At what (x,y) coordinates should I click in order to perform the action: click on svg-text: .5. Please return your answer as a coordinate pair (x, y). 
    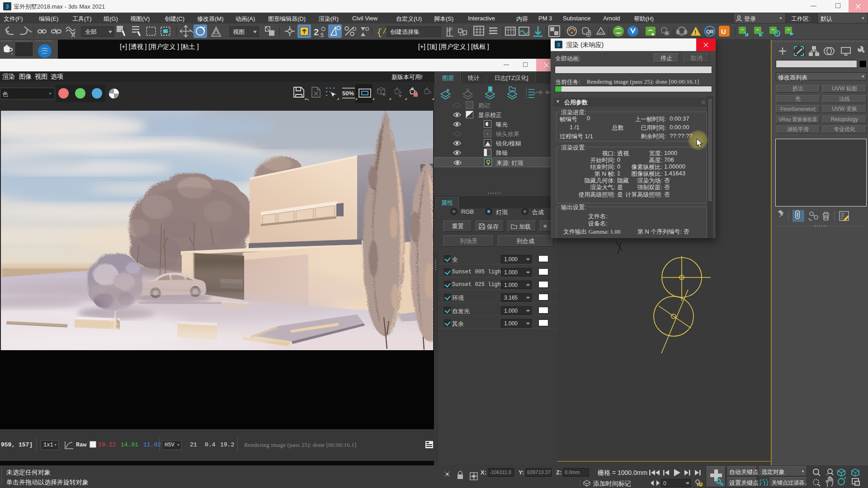
    Looking at the image, I should click on (321, 35).